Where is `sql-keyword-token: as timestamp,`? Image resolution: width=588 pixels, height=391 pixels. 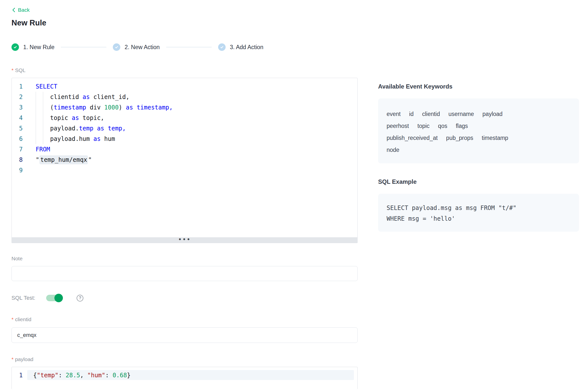
sql-keyword-token: as timestamp, is located at coordinates (149, 107).